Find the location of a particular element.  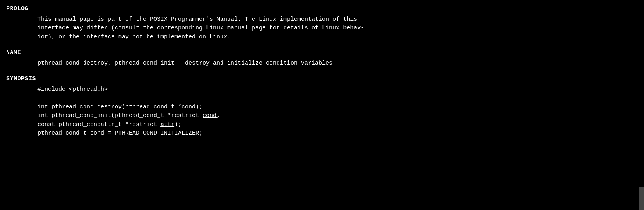

synopsis-func1-link: cond is located at coordinates (189, 107).